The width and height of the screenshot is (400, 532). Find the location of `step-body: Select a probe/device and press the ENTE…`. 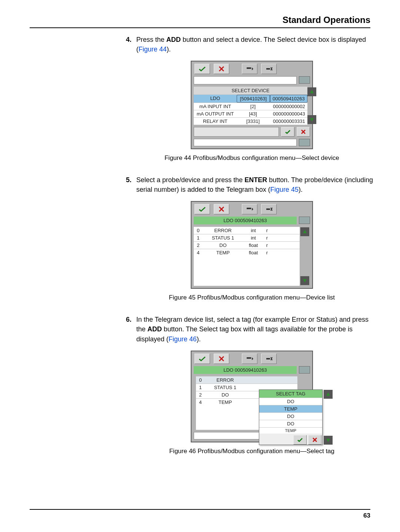

step-body: Select a probe/device and press the ENTE… is located at coordinates (257, 185).